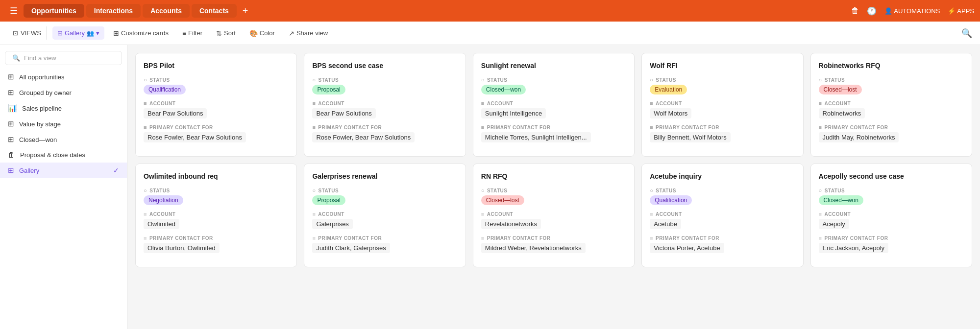 The image size is (980, 329). I want to click on apps-button: ⚡ APPS, so click(961, 11).